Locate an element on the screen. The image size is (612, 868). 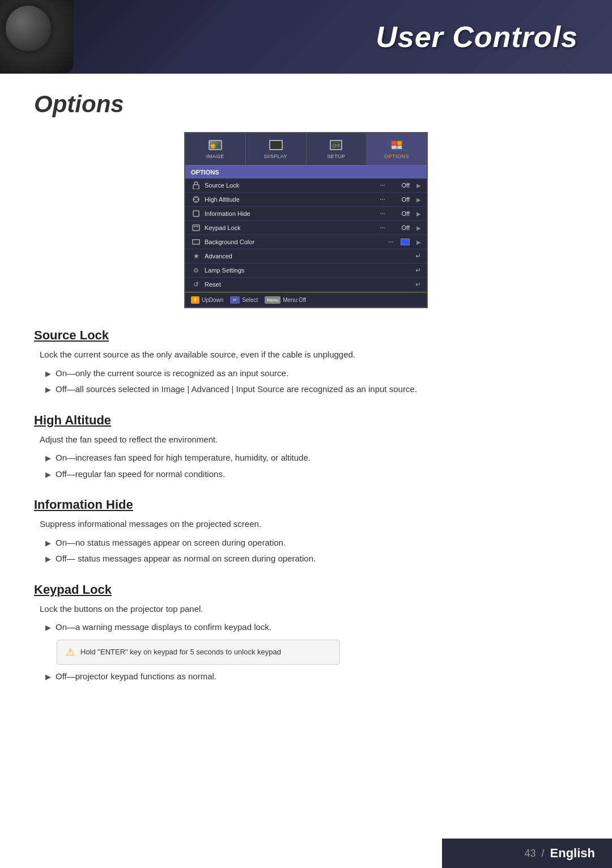
keypadlock-value: Off is located at coordinates (401, 228).